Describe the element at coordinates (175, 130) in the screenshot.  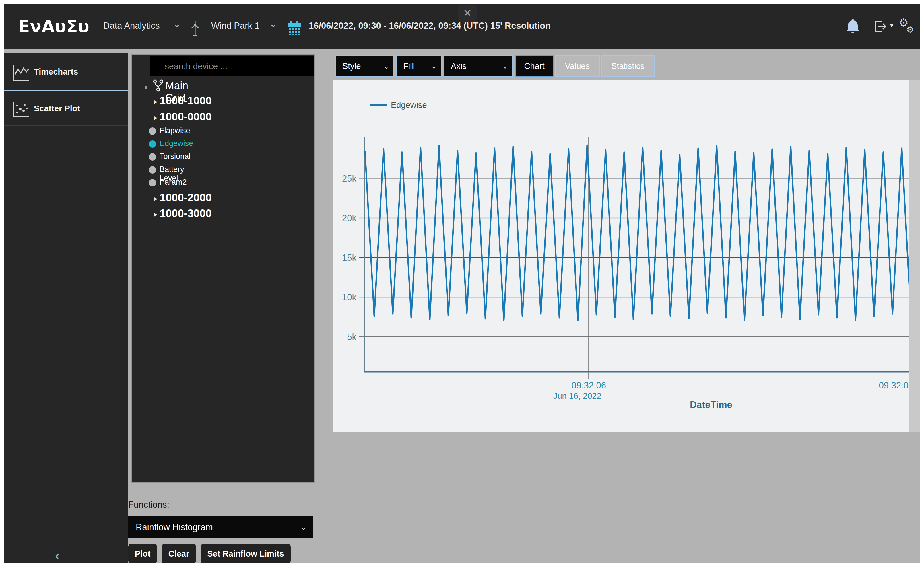
I see `param-label: Flapwise` at that location.